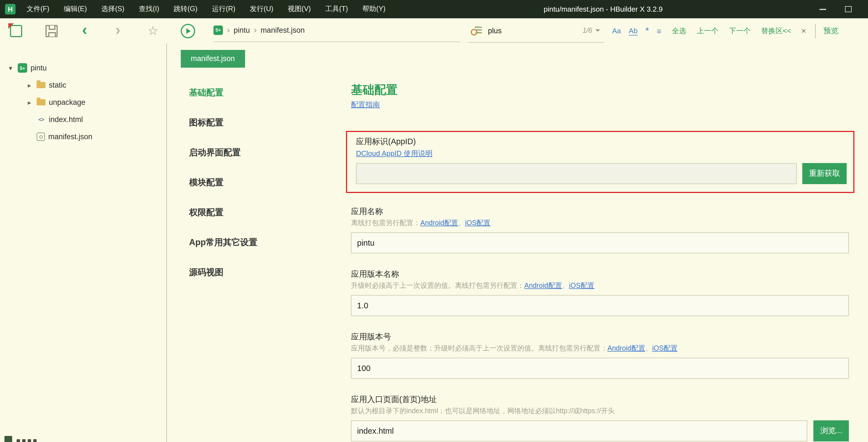 The height and width of the screenshot is (442, 868). I want to click on preview-button: 预览, so click(830, 31).